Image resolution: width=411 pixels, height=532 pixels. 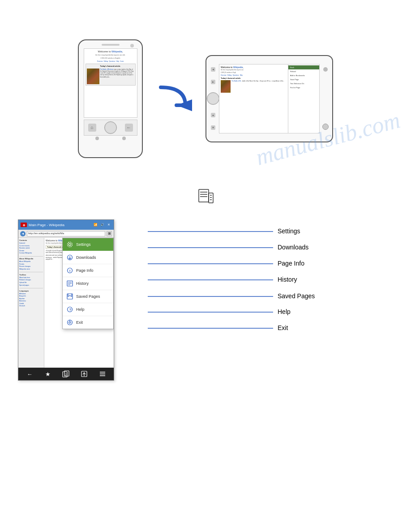 I want to click on wiki-content-portrait: Welcome to Wikipedia, the free encyclope…, so click(x=111, y=68).